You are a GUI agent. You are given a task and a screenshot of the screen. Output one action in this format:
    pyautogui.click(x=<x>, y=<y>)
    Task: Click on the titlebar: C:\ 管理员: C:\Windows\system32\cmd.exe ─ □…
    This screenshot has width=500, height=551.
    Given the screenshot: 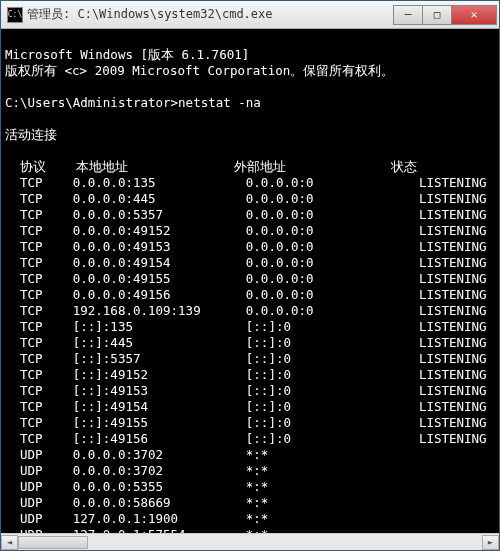 What is the action you would take?
    pyautogui.click(x=250, y=15)
    